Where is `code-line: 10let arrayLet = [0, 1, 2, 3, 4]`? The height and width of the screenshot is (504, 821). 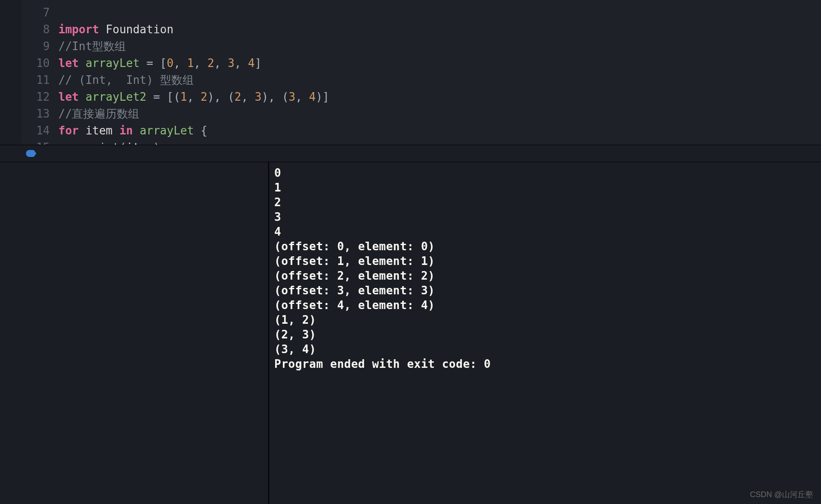 code-line: 10let arrayLet = [0, 1, 2, 3, 4] is located at coordinates (421, 63).